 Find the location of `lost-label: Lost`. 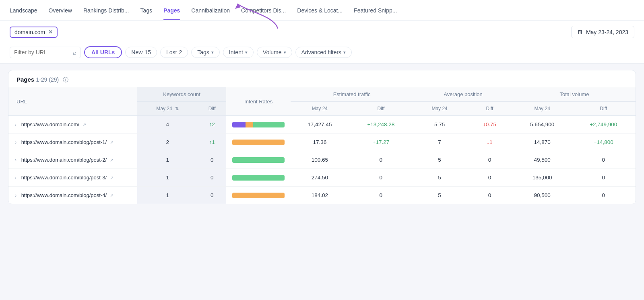

lost-label: Lost is located at coordinates (171, 52).